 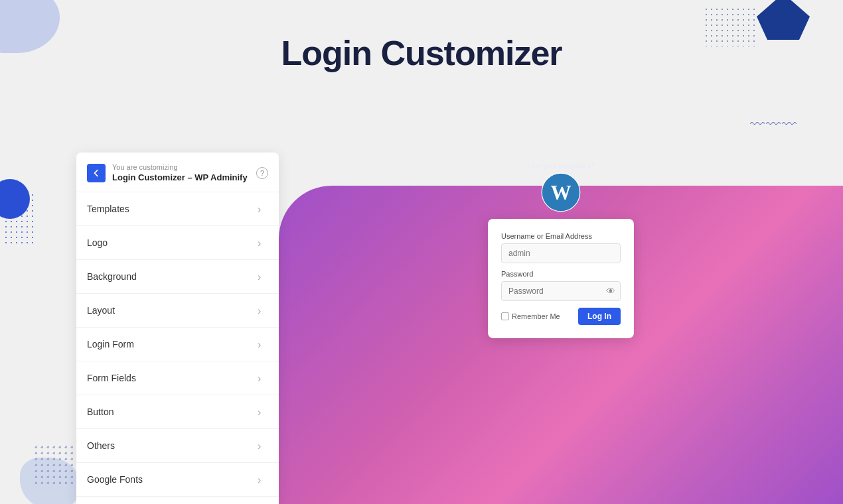 I want to click on password-toggle-icon: 👁, so click(x=611, y=291).